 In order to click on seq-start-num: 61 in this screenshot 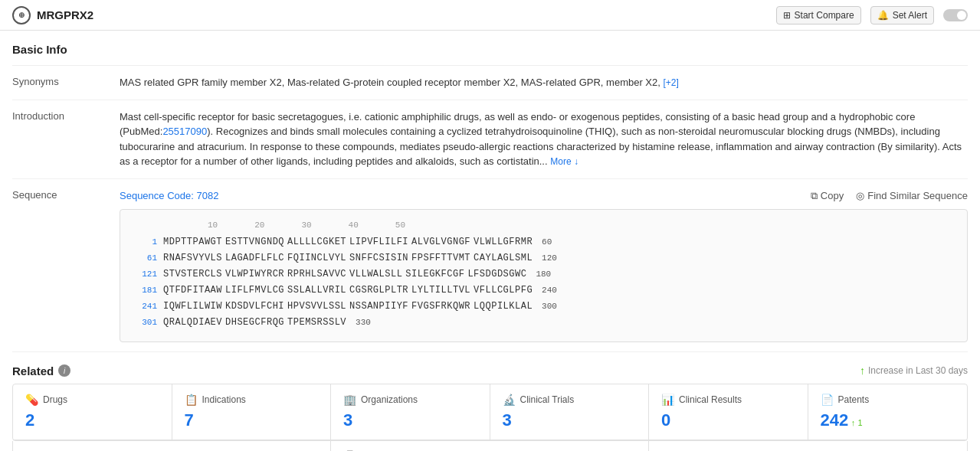, I will do `click(148, 259)`.